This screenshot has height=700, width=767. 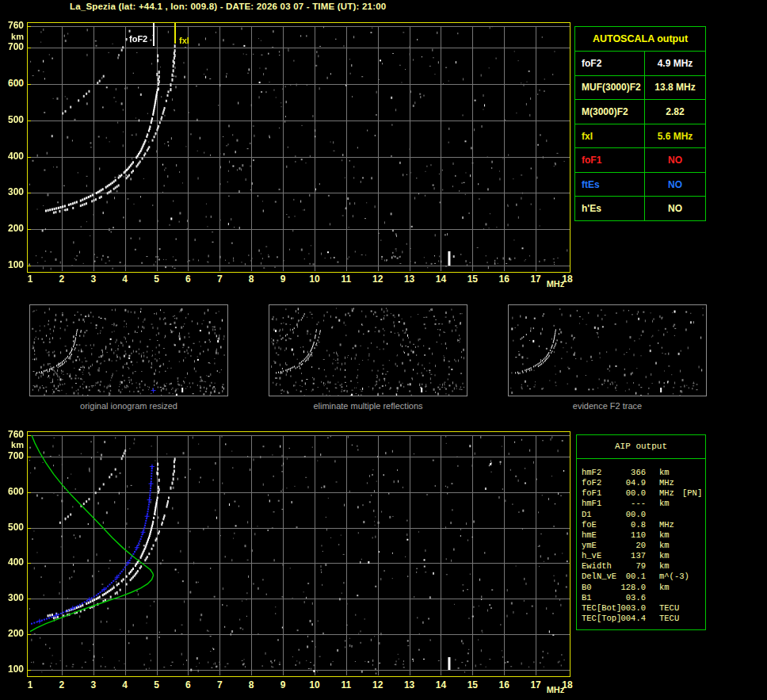 What do you see at coordinates (641, 618) in the screenshot?
I see `aip-row: TEC[Top]004.4TECU` at bounding box center [641, 618].